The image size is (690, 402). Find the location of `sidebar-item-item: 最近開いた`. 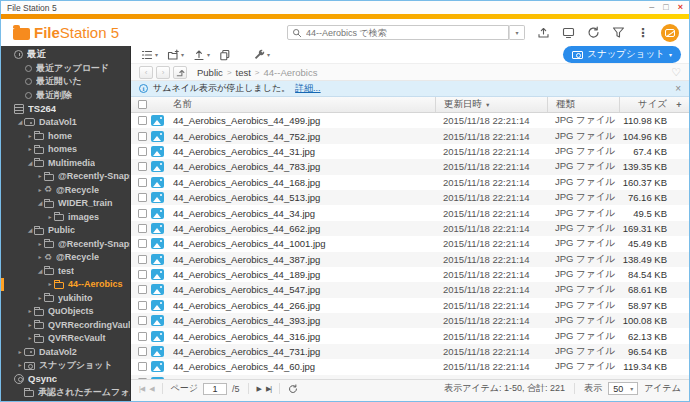

sidebar-item-item: 最近開いた is located at coordinates (66, 82).